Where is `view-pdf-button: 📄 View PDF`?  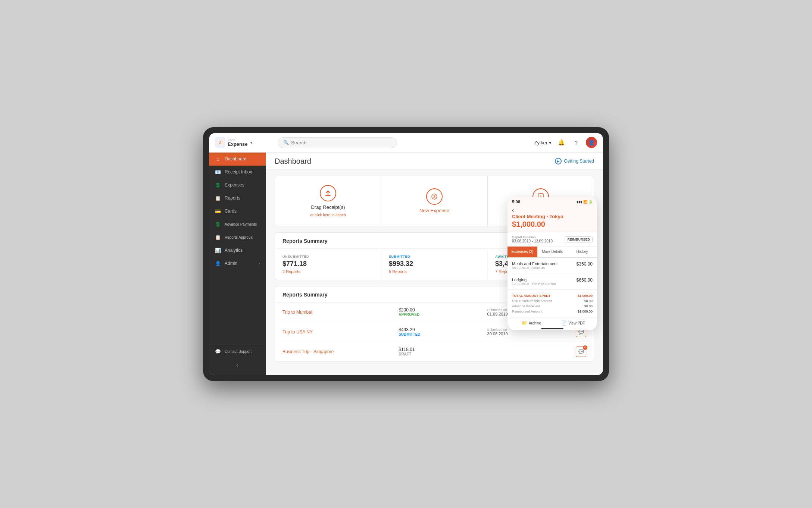 view-pdf-button: 📄 View PDF is located at coordinates (573, 323).